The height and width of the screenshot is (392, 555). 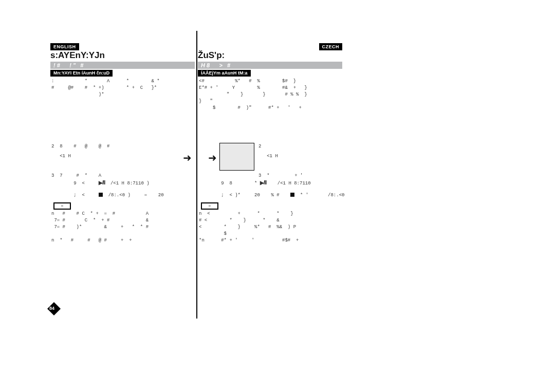 What do you see at coordinates (240, 183) in the screenshot?
I see `right-play-prefix: 9 8 *` at bounding box center [240, 183].